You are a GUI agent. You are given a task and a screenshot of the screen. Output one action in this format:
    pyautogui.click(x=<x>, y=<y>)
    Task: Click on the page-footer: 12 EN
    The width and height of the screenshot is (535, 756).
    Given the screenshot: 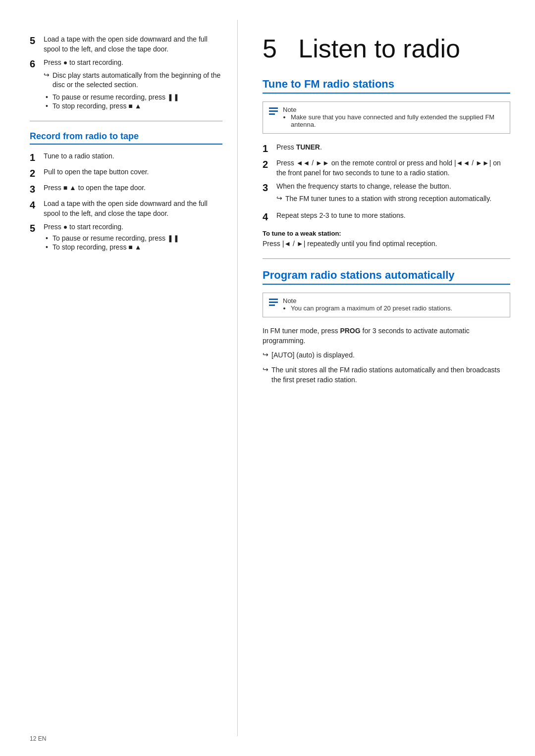 What is the action you would take?
    pyautogui.click(x=38, y=739)
    